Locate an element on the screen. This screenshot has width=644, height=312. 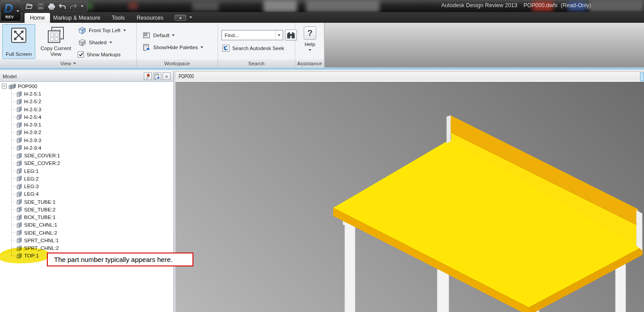
tree-root-item: POP000 is located at coordinates (20, 86).